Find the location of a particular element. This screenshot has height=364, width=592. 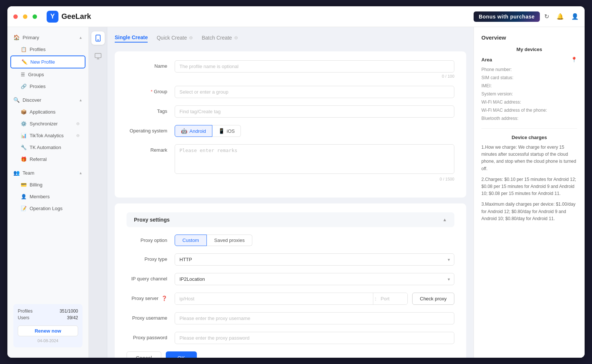

sidebar-item-operation-logs: 📝 Operation Logs is located at coordinates (48, 209).